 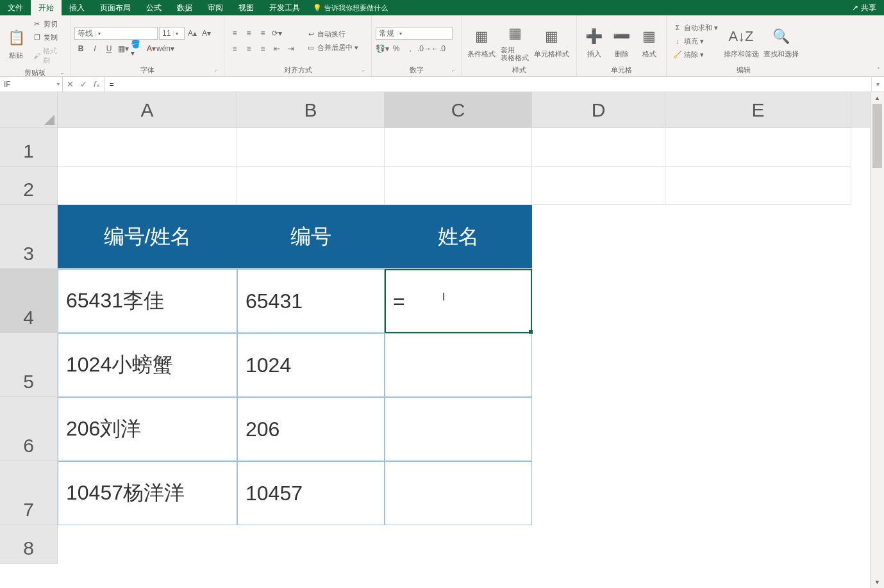 I want to click on table-header-c: 姓名, so click(x=458, y=237).